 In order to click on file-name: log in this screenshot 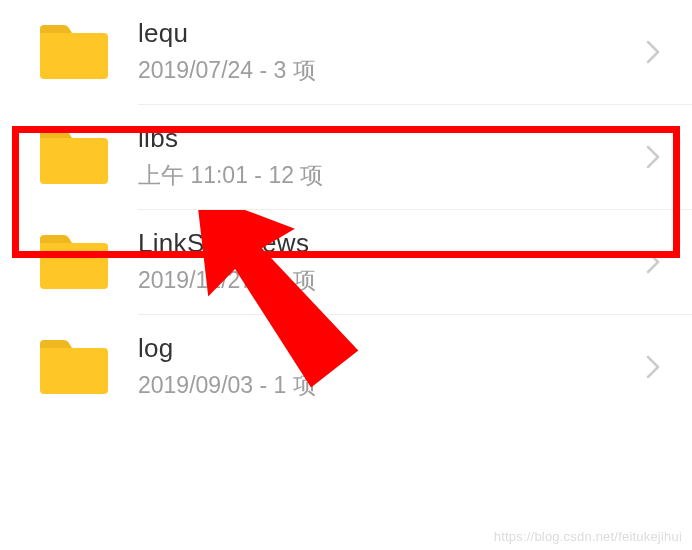, I will do `click(392, 348)`.